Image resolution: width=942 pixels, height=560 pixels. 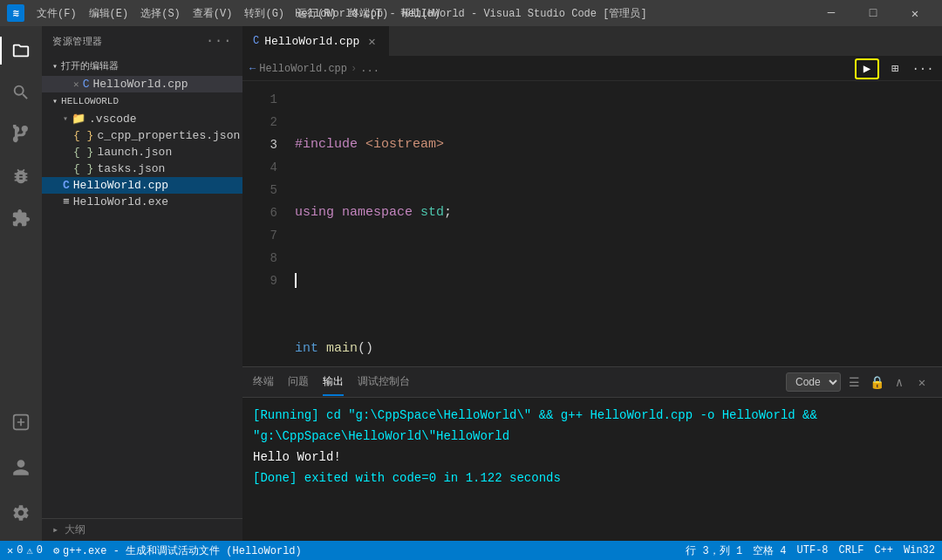 I want to click on file-name: c_cpp_properties.json, so click(x=168, y=136).